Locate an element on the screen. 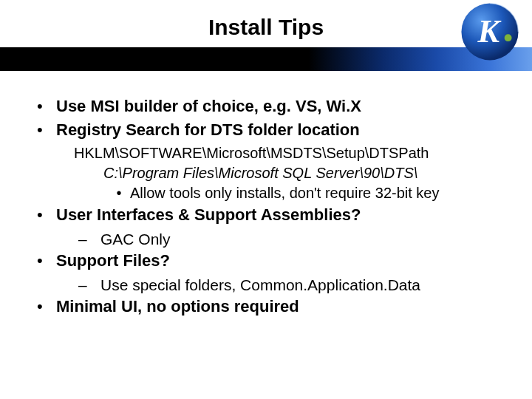 The image size is (532, 399). svg-text: K is located at coordinates (489, 31).